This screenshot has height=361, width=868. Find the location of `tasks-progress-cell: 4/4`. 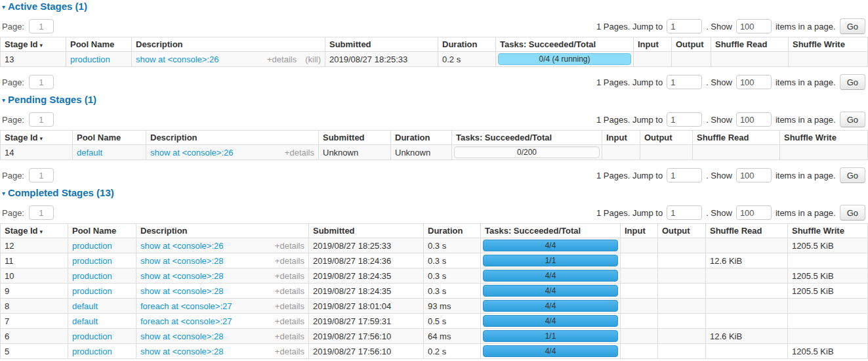

tasks-progress-cell: 4/4 is located at coordinates (551, 276).